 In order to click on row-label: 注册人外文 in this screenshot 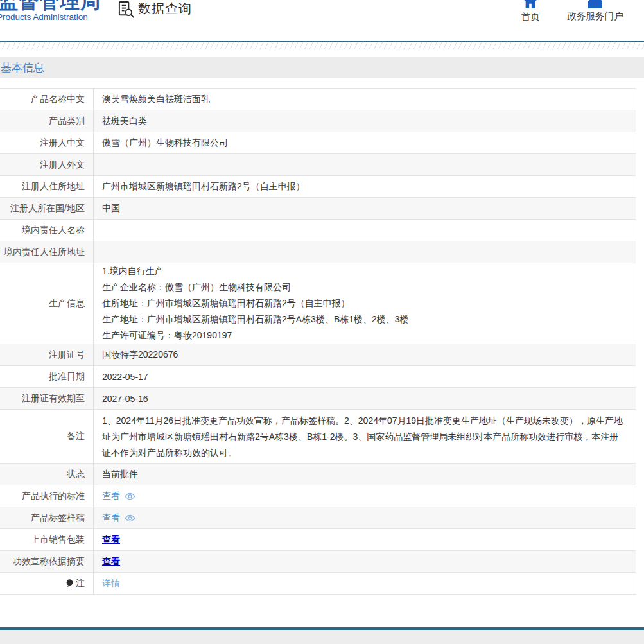, I will do `click(47, 164)`.